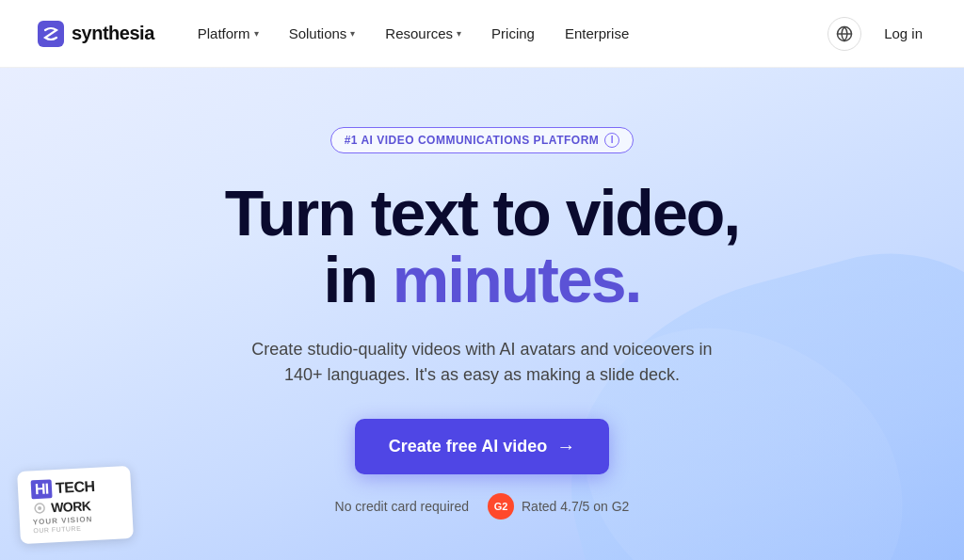 This screenshot has width=964, height=560. I want to click on watermark-tech: TECH, so click(75, 488).